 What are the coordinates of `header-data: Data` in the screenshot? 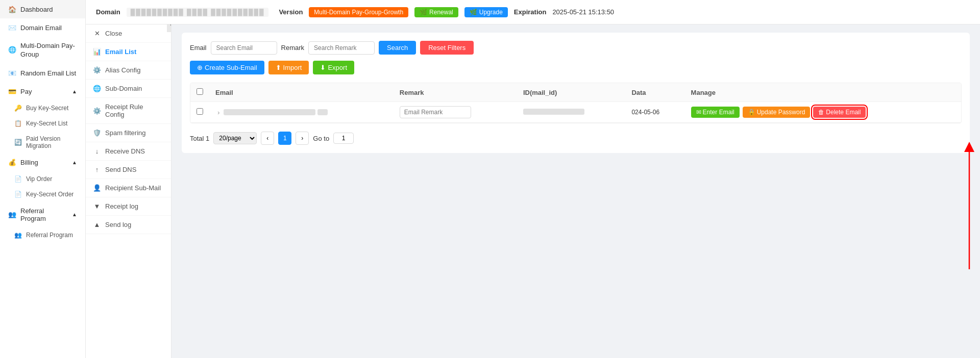 It's located at (655, 93).